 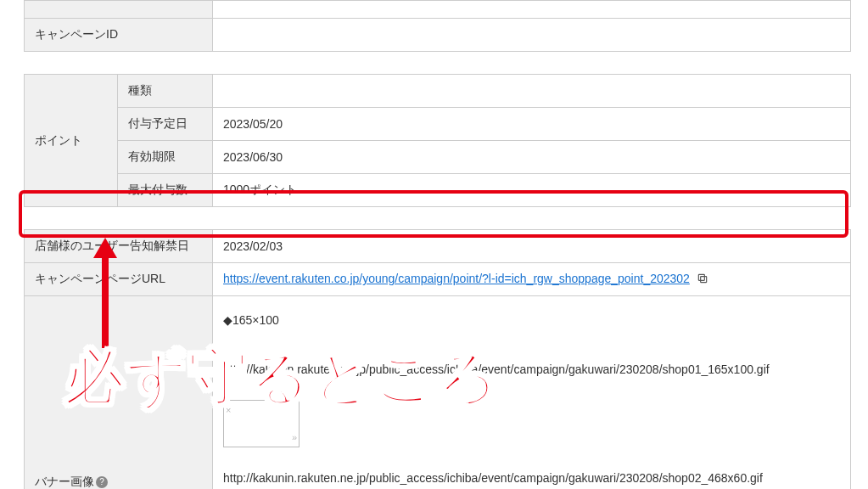 I want to click on label-point-grantdate: 付与予定日, so click(x=165, y=124).